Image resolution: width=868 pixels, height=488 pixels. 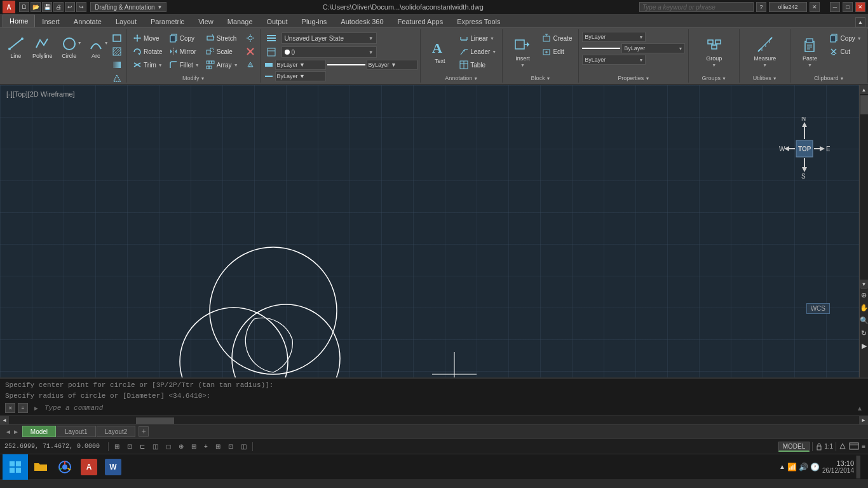 I want to click on quick-access-toolbar: 🗋 📂 💾 🖨 ↩ ↪, so click(x=53, y=7).